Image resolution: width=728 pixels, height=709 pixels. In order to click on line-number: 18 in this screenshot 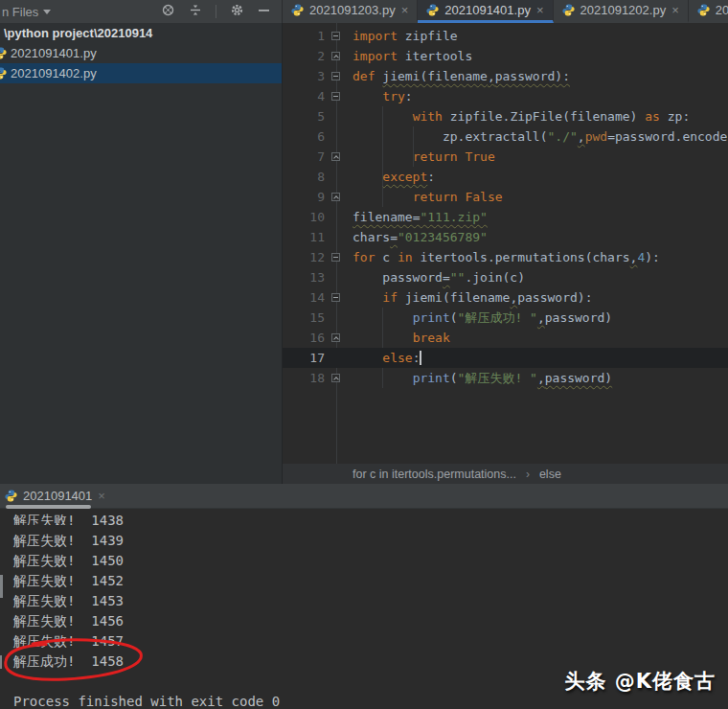, I will do `click(304, 377)`.